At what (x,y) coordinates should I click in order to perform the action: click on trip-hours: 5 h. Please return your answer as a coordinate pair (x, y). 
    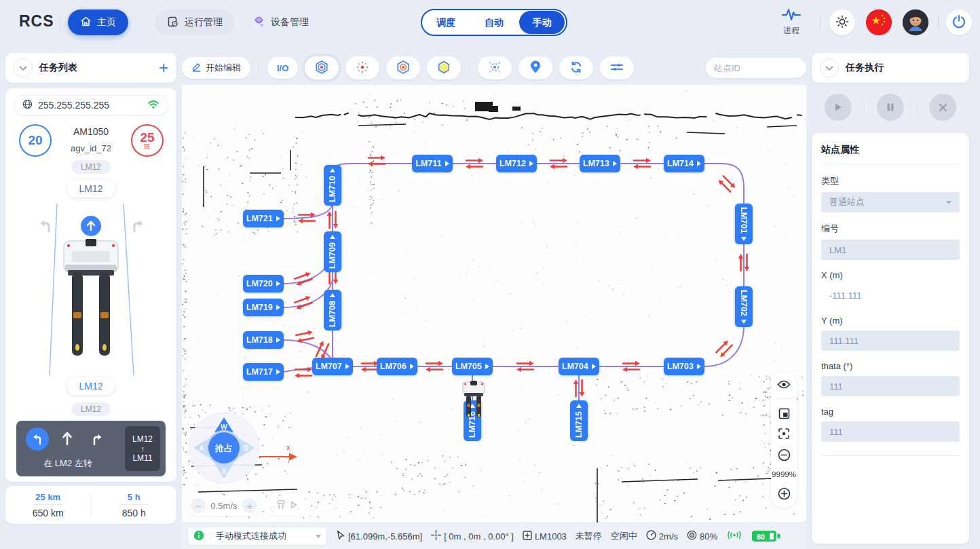
    Looking at the image, I should click on (134, 498).